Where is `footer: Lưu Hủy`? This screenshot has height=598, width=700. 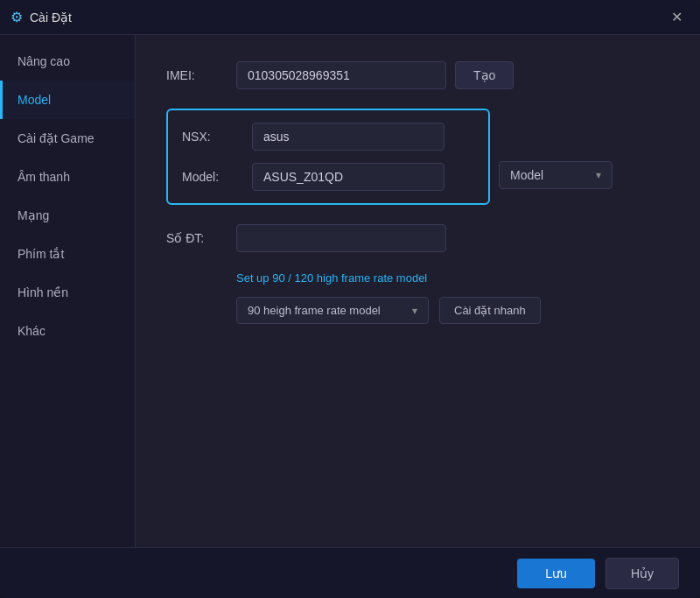
footer: Lưu Hủy is located at coordinates (350, 573).